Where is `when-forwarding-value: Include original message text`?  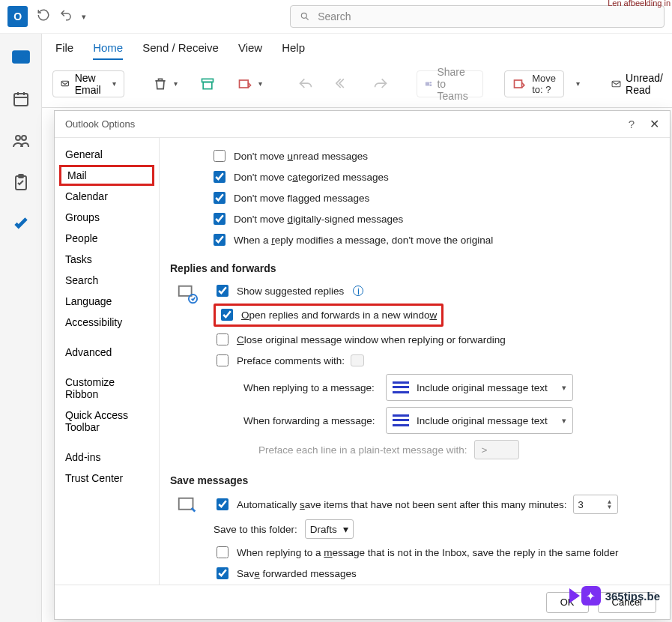
when-forwarding-value: Include original message text is located at coordinates (482, 421).